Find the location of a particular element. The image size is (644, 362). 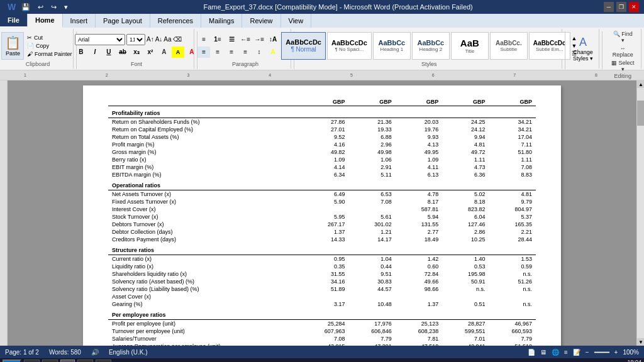

view-print-btn: 📄 is located at coordinates (531, 352).